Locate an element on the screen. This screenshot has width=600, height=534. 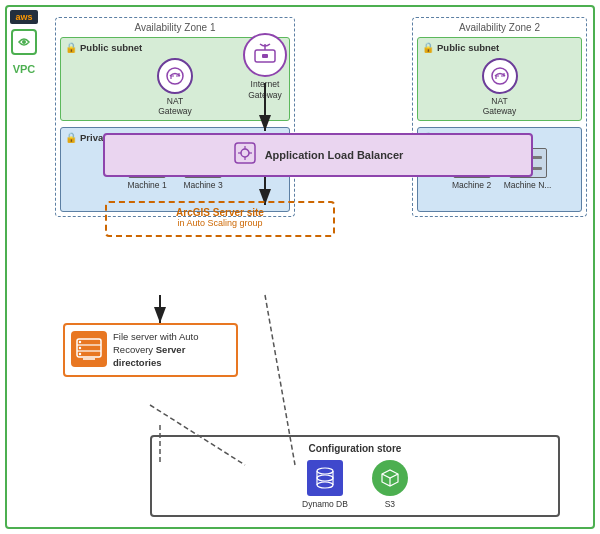
s3-item: S3 is located at coordinates (390, 484).